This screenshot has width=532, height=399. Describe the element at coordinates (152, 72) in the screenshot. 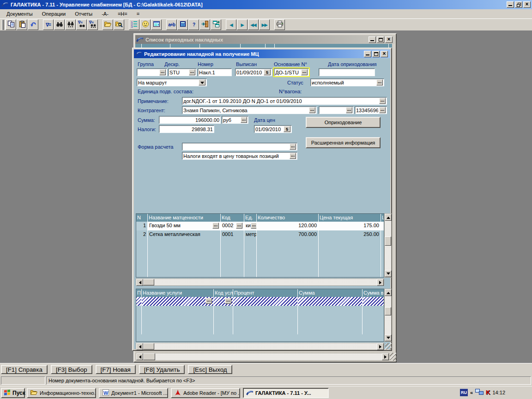

I see `group-field` at that location.